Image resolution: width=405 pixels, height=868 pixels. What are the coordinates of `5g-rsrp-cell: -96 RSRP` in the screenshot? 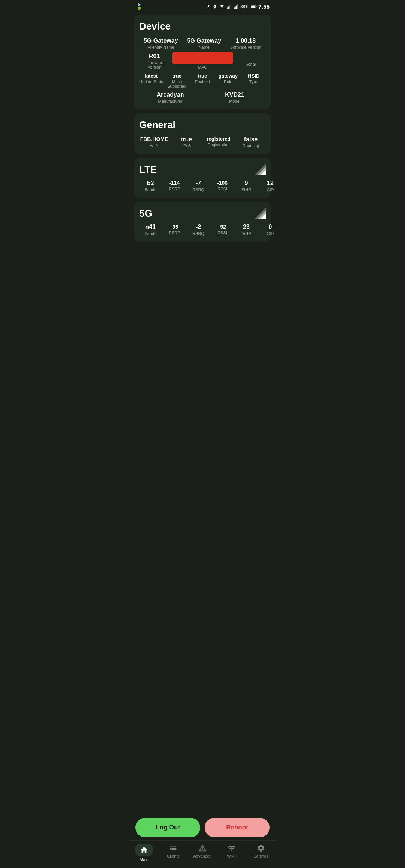 It's located at (174, 230).